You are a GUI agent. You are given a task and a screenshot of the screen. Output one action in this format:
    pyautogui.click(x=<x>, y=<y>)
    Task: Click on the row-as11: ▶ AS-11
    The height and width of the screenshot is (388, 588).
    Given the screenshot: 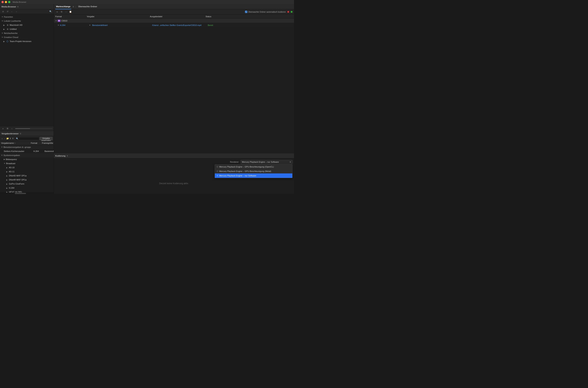 What is the action you would take?
    pyautogui.click(x=27, y=172)
    